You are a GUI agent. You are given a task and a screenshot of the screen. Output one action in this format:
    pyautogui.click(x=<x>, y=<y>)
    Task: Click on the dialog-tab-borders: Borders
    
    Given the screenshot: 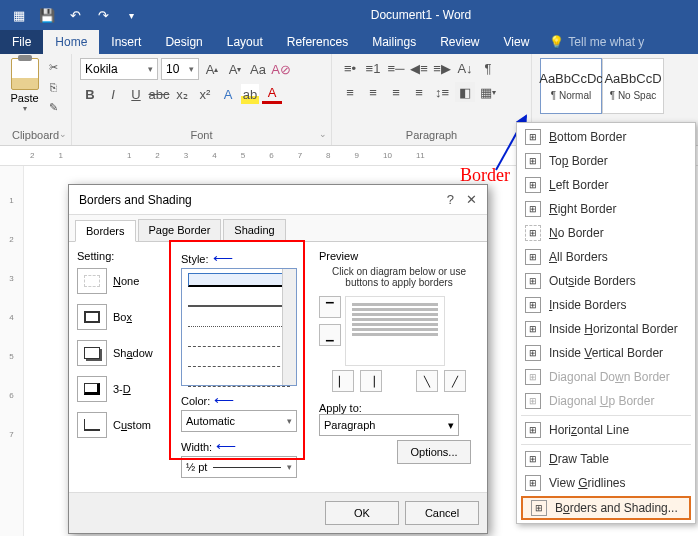 What is the action you would take?
    pyautogui.click(x=106, y=231)
    